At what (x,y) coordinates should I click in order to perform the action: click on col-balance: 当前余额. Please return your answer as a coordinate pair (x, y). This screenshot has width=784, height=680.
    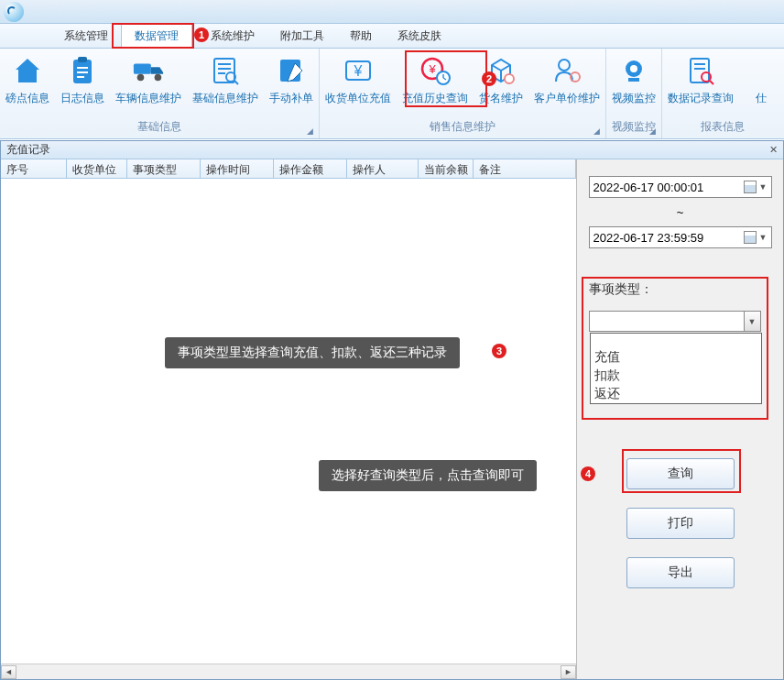
    Looking at the image, I should click on (446, 169).